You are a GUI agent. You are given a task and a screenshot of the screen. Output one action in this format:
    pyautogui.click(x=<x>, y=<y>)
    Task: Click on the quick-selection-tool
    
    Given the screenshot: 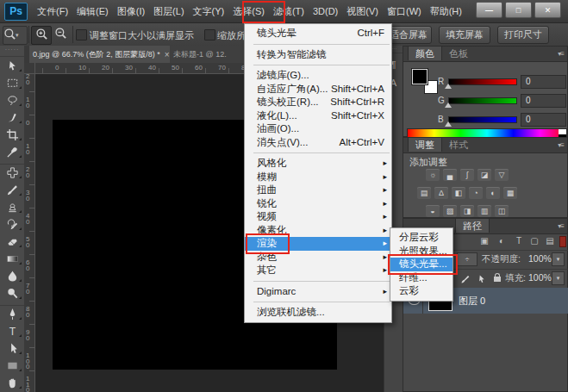 What is the action you would take?
    pyautogui.click(x=12, y=117)
    